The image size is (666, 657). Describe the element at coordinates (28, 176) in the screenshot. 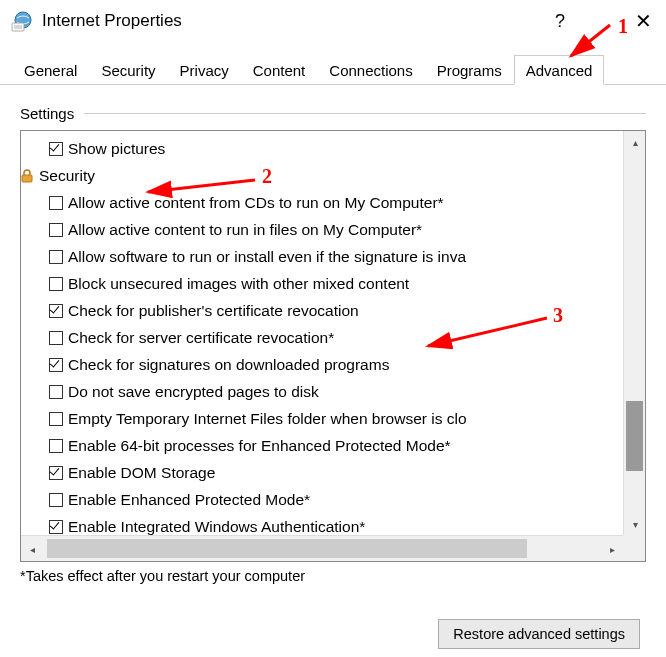

I see `lock-icon` at that location.